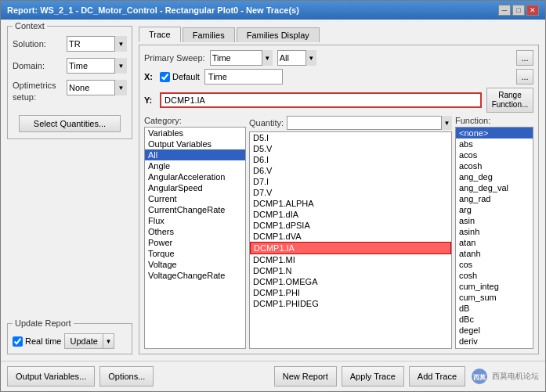 The width and height of the screenshot is (546, 392). Describe the element at coordinates (244, 77) in the screenshot. I see `x-value-input` at that location.